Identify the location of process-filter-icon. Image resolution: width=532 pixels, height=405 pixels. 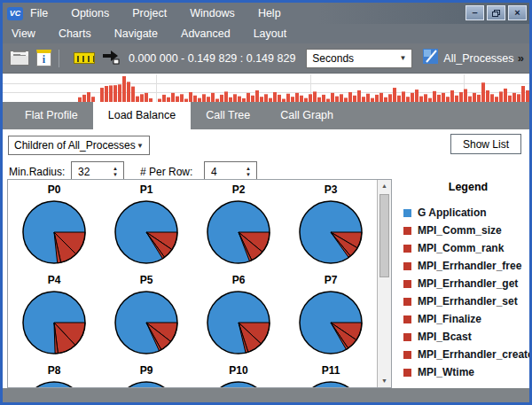
(431, 58).